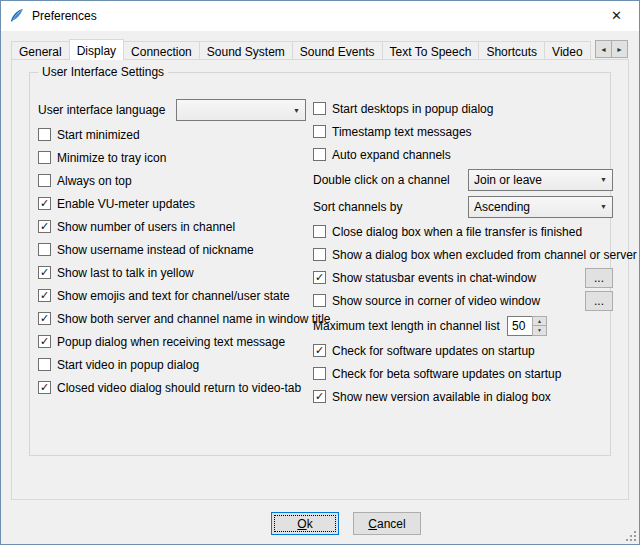 The height and width of the screenshot is (545, 640). Describe the element at coordinates (434, 278) in the screenshot. I see `checkbox-label: Show statusbar events in chat-window` at that location.